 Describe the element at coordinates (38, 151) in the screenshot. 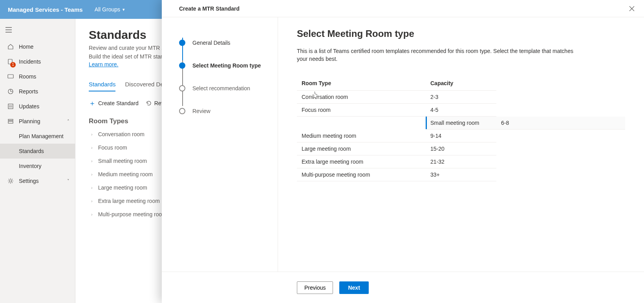

I see `sidebar-item-standards: Standards` at that location.